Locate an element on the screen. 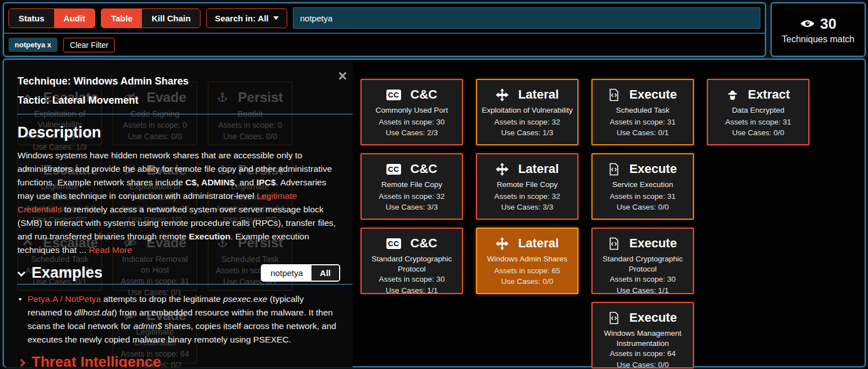  kill-chain-tab: Kill Chain is located at coordinates (171, 18).